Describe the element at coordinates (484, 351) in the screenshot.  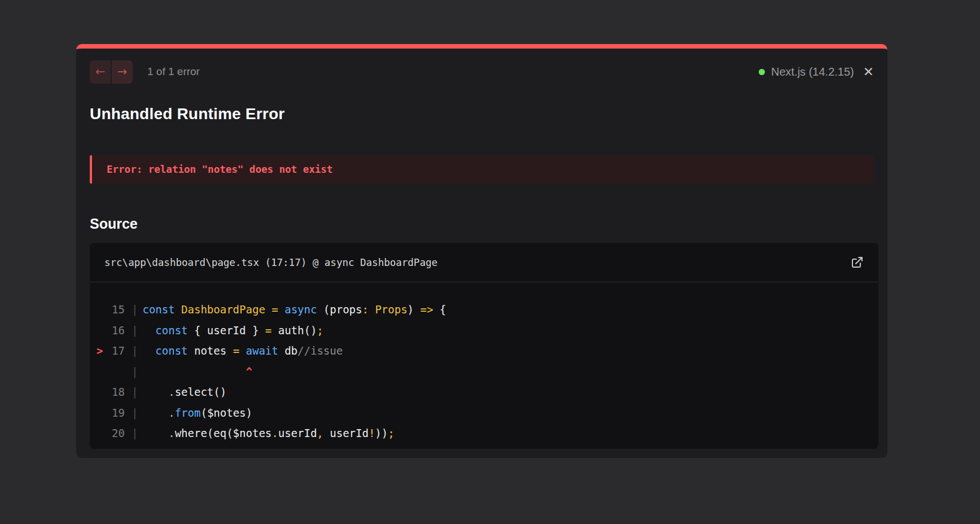
I see `code-line: >17| const notes = await db//issue` at that location.